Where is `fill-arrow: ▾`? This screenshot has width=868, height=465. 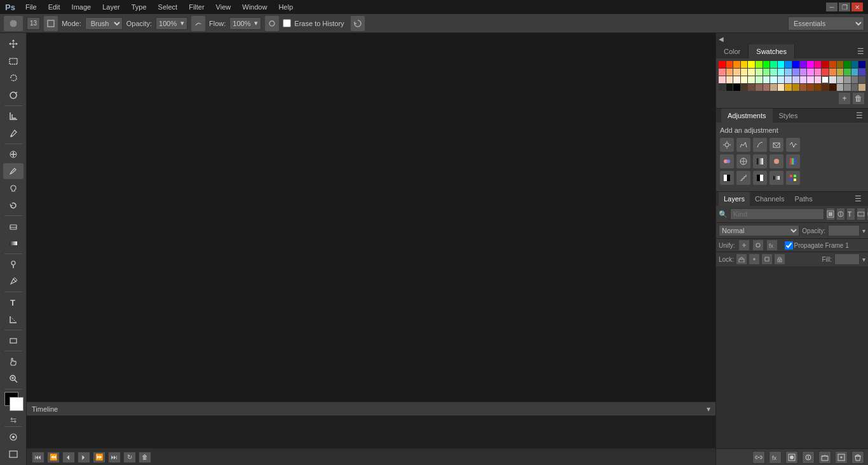
fill-arrow: ▾ is located at coordinates (864, 259).